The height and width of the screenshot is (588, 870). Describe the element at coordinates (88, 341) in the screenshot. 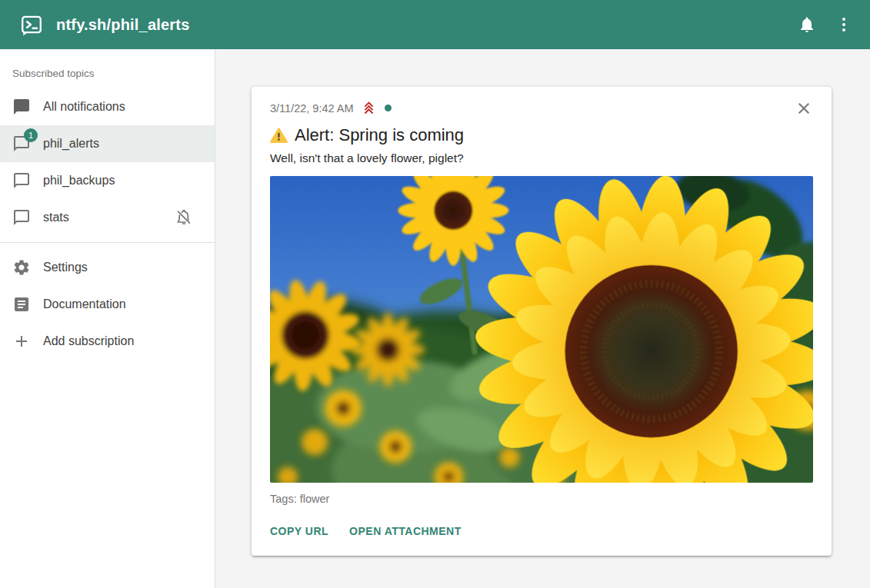

I see `sidebar-item-label: Add subscription` at that location.